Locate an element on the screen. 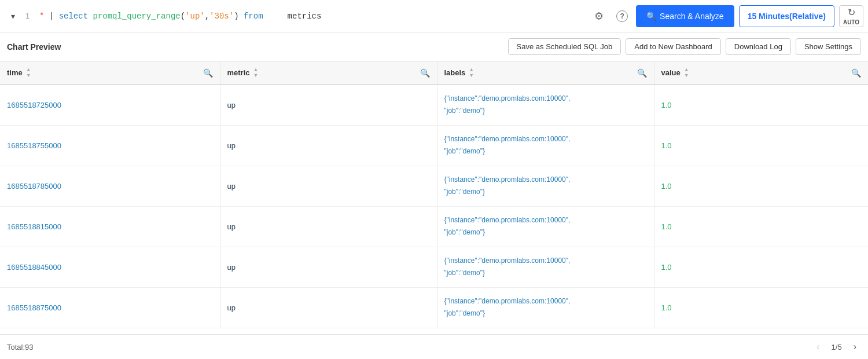 This screenshot has width=868, height=359. time-range-button: 15 Minutes(Relative) is located at coordinates (787, 16).